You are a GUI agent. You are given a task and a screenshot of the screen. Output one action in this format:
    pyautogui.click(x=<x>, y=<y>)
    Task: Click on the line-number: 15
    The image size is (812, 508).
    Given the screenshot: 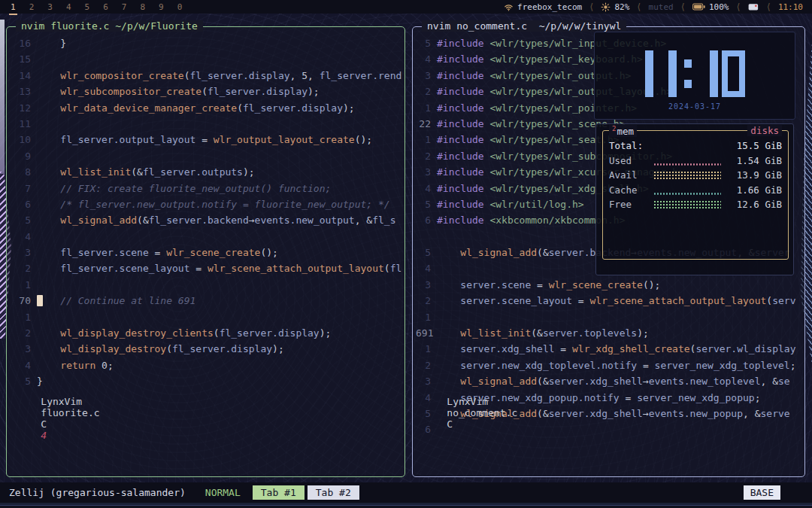 What is the action you would take?
    pyautogui.click(x=20, y=59)
    